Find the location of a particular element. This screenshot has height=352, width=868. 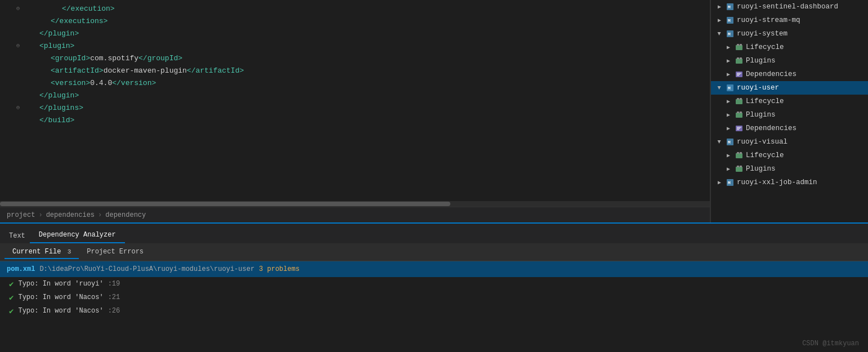

watermark: CSDN @itmkyuan is located at coordinates (831, 344).